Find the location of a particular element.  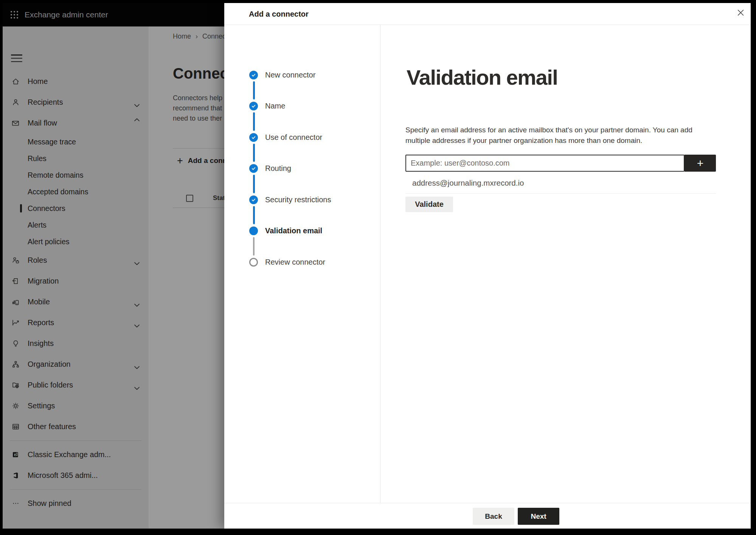

validate-button: Validate is located at coordinates (429, 204).